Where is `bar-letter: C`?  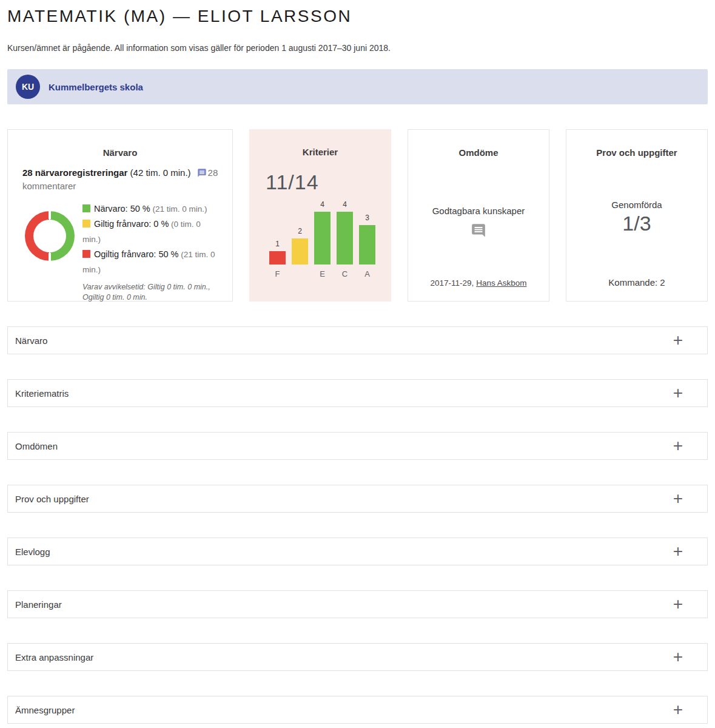
bar-letter: C is located at coordinates (344, 272).